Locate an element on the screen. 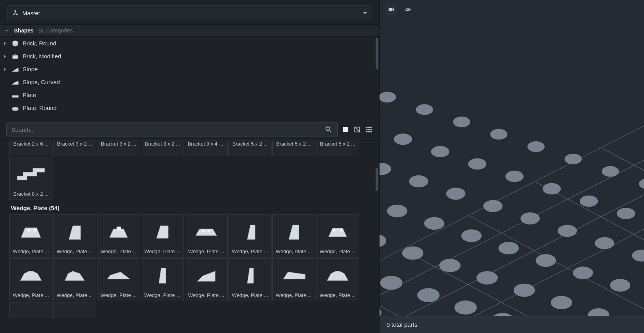  slope-curved-icon is located at coordinates (15, 82).